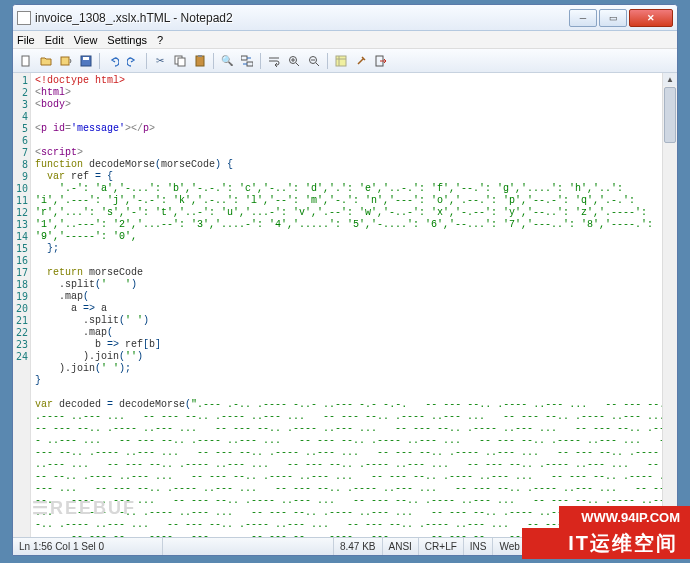 This screenshot has width=690, height=563. Describe the element at coordinates (294, 61) in the screenshot. I see `zoom-in-icon` at that location.